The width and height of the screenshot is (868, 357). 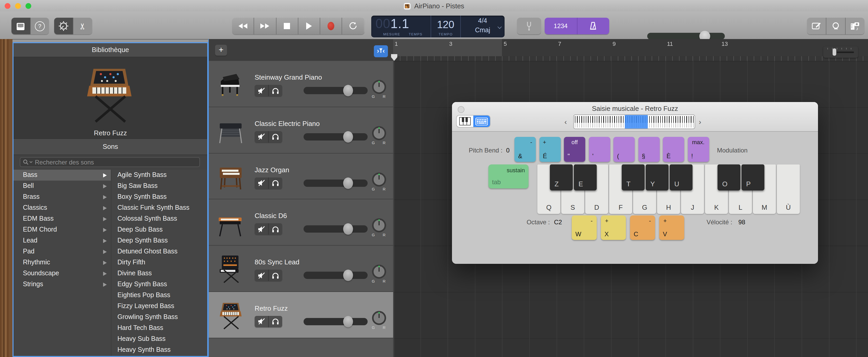 I want to click on library-sound-item: Heavy Sub Bass, so click(x=159, y=339).